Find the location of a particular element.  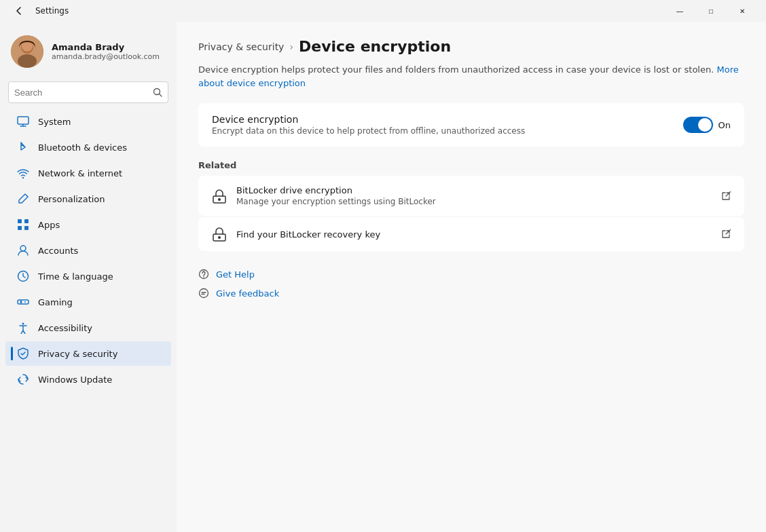

get-help-label: Get Help is located at coordinates (235, 274).